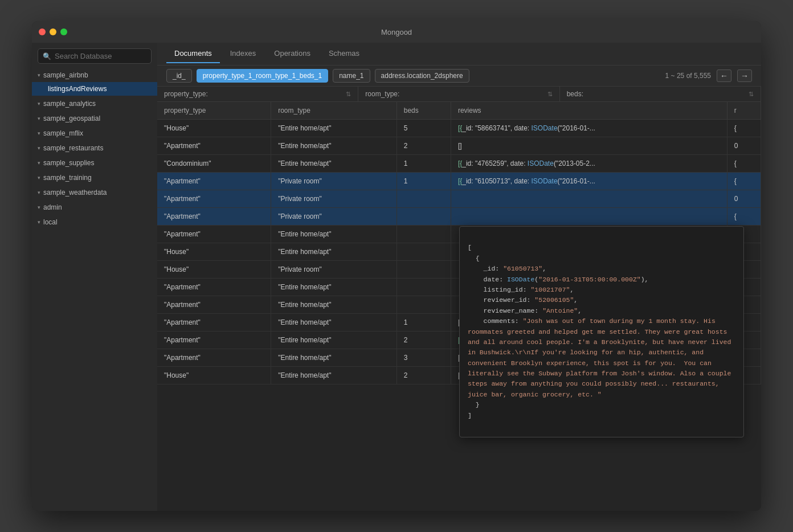 The width and height of the screenshot is (793, 532). Describe the element at coordinates (459, 129) in the screenshot. I see `table-row: "House" "Entire home/apt" 5 [{_id: "5866…` at that location.